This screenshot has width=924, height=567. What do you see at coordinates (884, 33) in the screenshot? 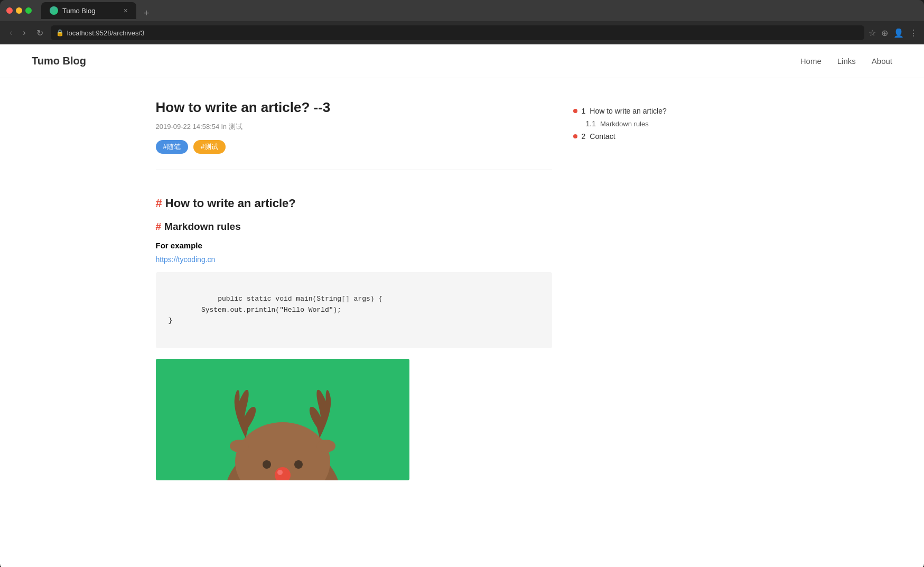
I see `extensions-icon: ⊕` at bounding box center [884, 33].